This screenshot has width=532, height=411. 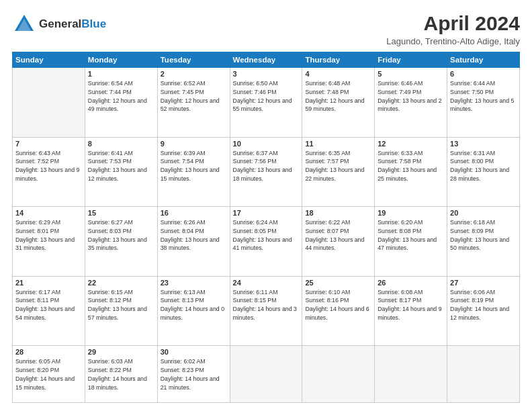 What do you see at coordinates (121, 172) in the screenshot?
I see `table-row: 8Sunrise: 6:41 AMSunset: 7:53 PMDaylight…` at bounding box center [121, 172].